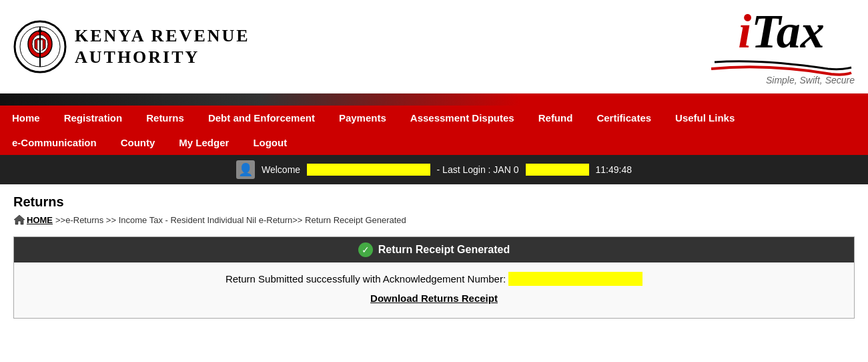 The image size is (868, 362). I want to click on result-title: Return Receipt Generated, so click(444, 250).